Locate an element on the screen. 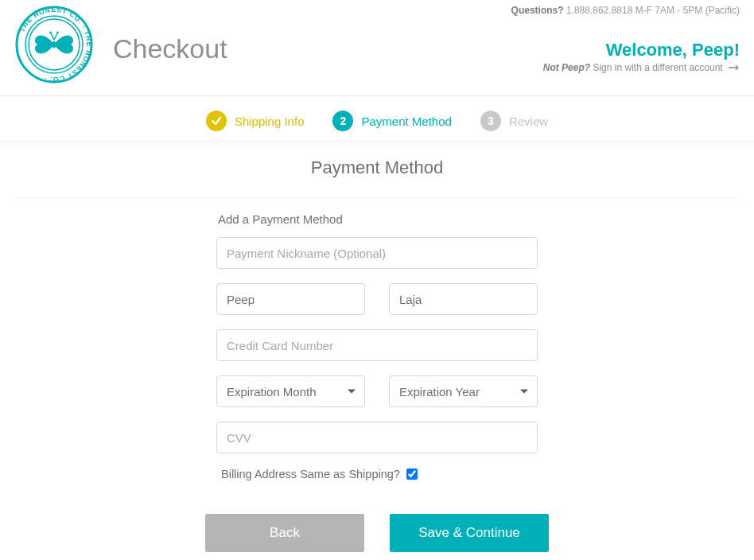 This screenshot has width=754, height=560. page-title: Checkout is located at coordinates (170, 49).